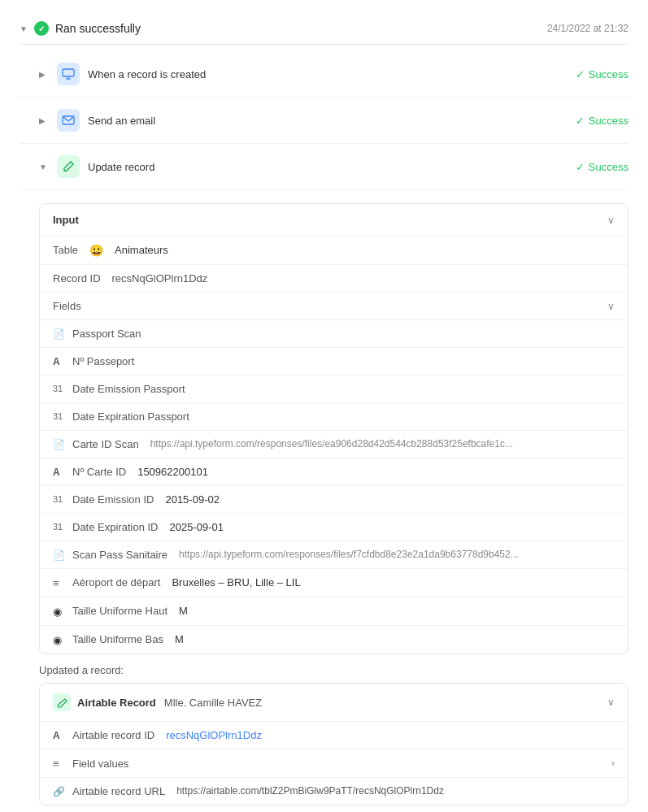  I want to click on step-chevron-1: ▶, so click(44, 75).